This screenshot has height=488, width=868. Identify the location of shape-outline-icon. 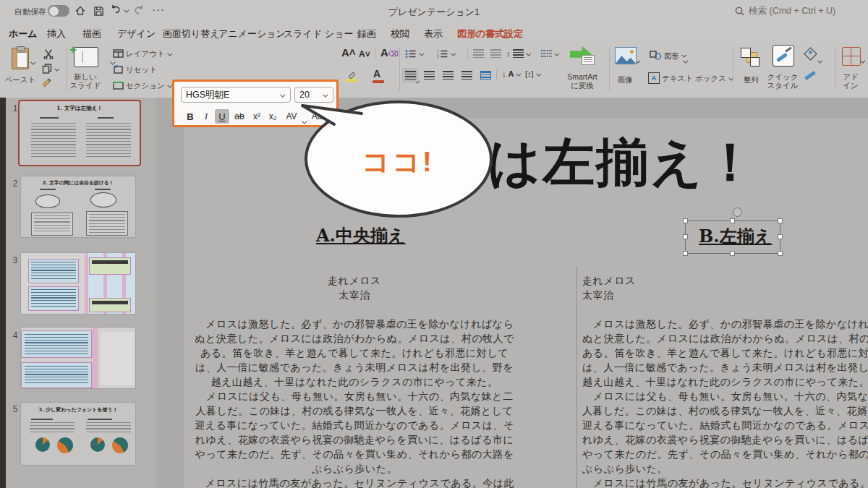
(810, 75).